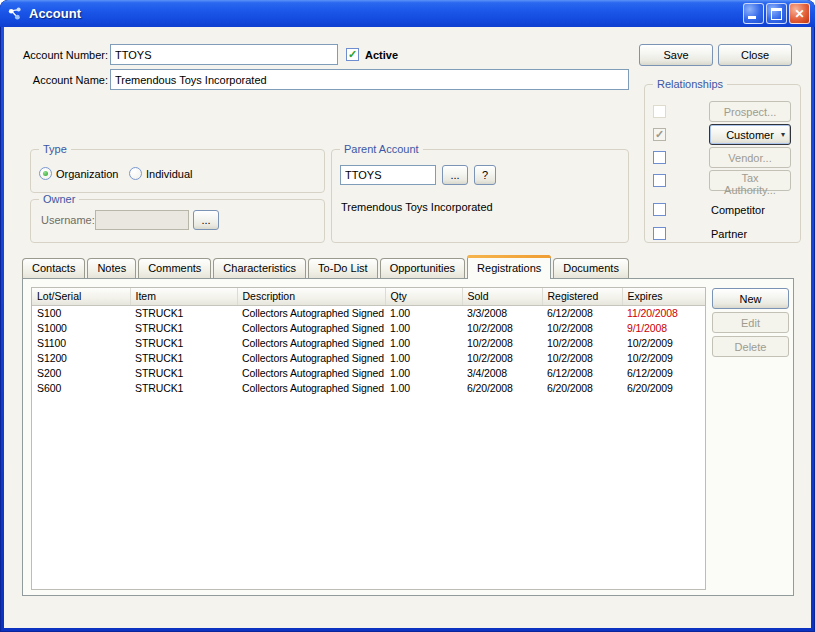  I want to click on organization-radio, so click(46, 174).